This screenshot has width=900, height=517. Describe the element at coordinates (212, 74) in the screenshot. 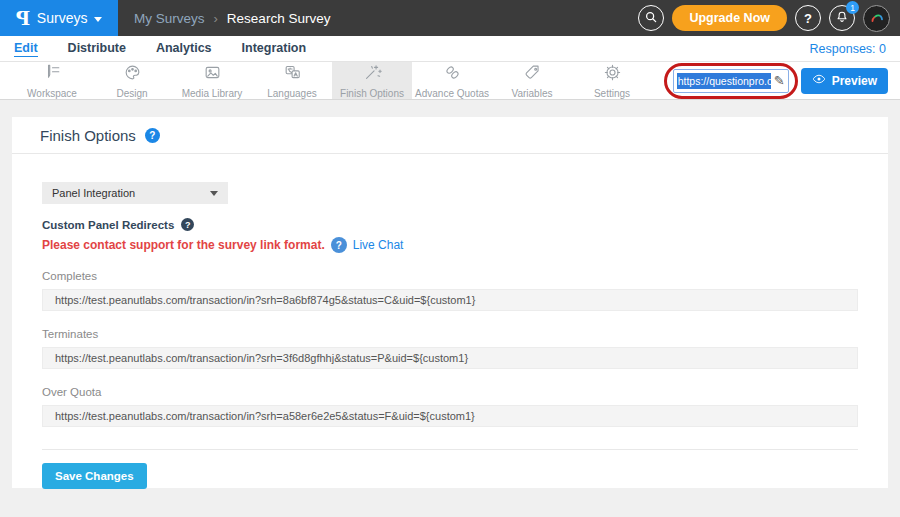

I see `image-icon` at that location.